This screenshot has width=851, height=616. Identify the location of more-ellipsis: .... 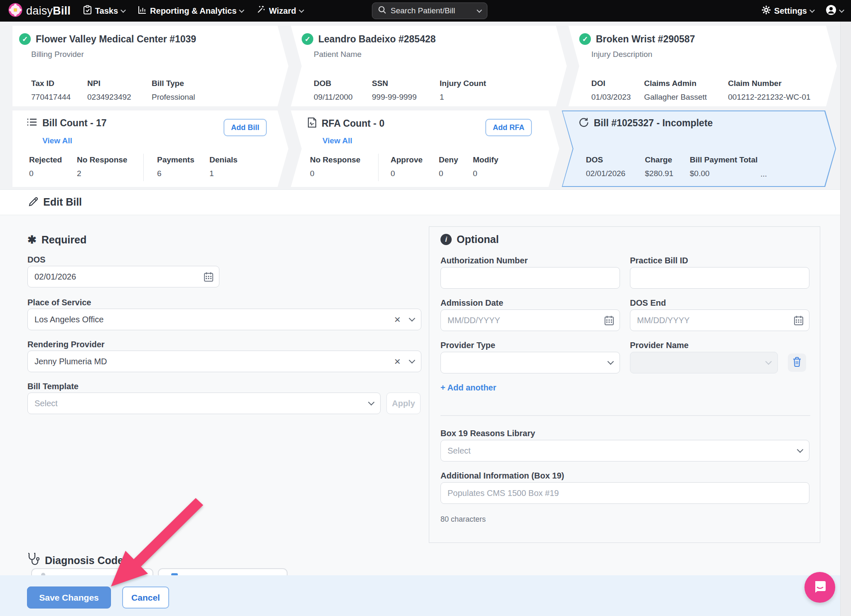
(764, 174).